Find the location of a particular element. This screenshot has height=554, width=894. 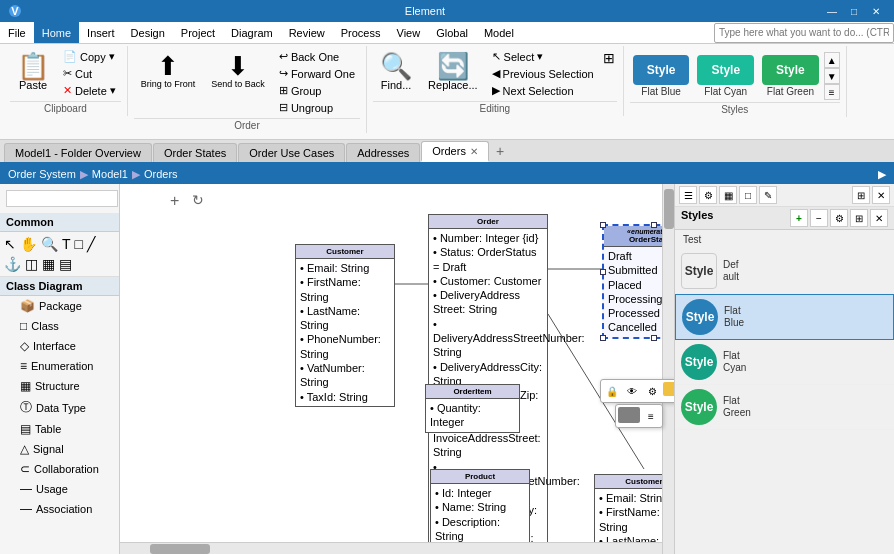

styles-collapse-btn: ⊞ is located at coordinates (859, 218).